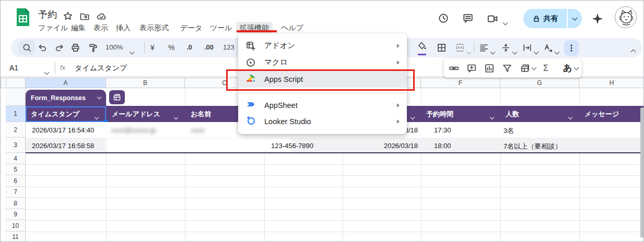 This screenshot has width=644, height=242. I want to click on version-history-icon, so click(443, 18).